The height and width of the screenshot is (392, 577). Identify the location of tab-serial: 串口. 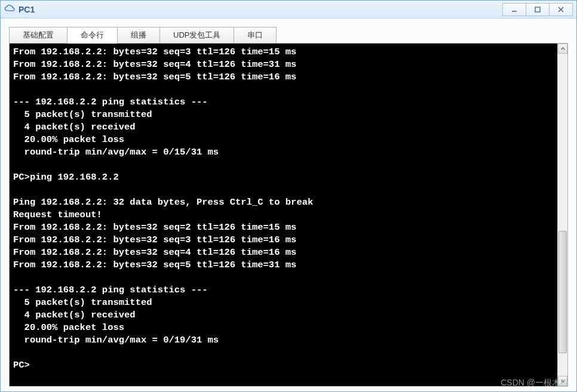
(255, 35).